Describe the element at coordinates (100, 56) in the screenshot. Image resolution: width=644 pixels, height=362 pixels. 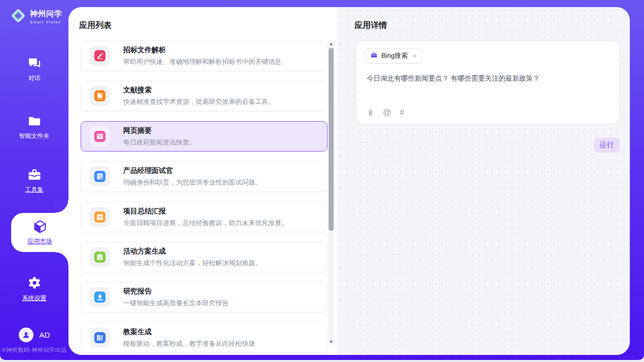
I see `pen-document-icon` at that location.